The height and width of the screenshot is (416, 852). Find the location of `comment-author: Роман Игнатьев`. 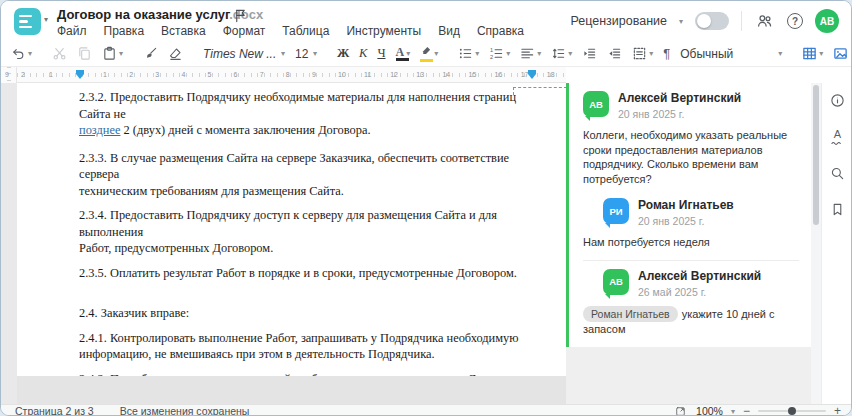

comment-author: Роман Игнатьев is located at coordinates (686, 205).